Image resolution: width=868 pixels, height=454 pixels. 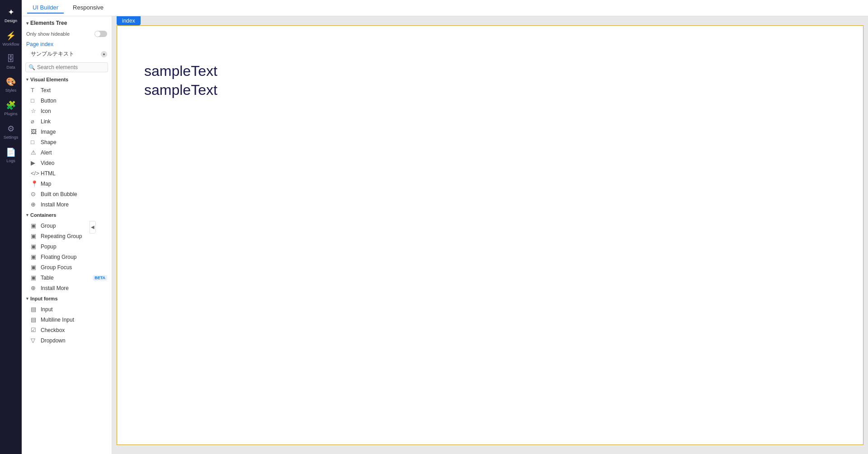 I want to click on element-item-alert: ⚠ Alert, so click(x=67, y=153).